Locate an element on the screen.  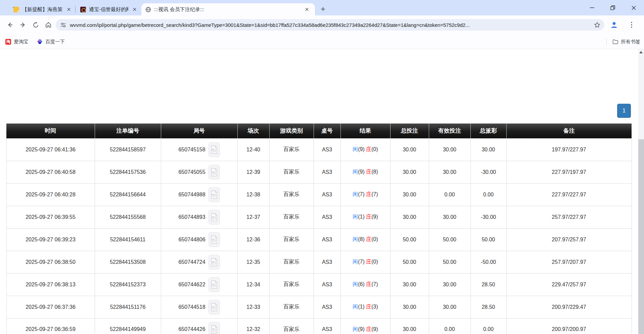
table-row: 2025-09-27 06:38:13 522844152373 6507446… is located at coordinates (319, 285).